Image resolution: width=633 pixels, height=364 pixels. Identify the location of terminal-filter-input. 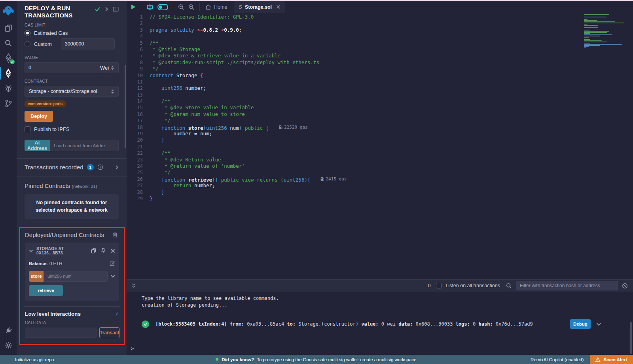
(567, 286).